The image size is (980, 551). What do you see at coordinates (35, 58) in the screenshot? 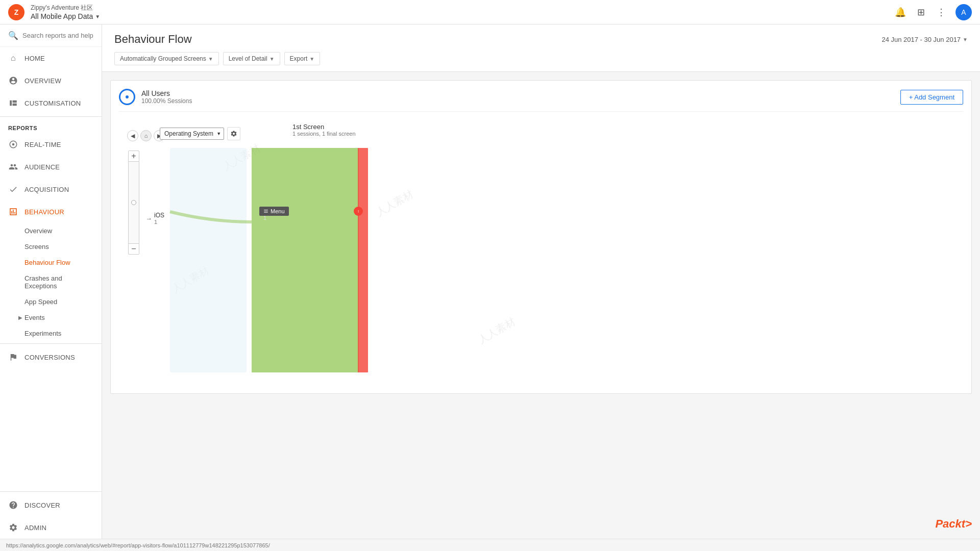
I see `home-label: HOME` at bounding box center [35, 58].